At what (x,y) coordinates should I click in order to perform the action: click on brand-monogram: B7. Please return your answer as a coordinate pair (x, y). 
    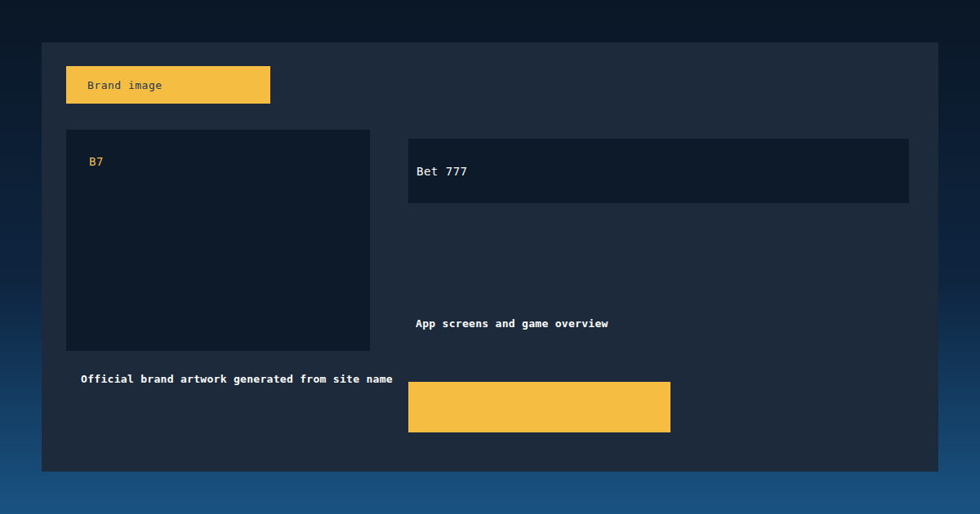
    Looking at the image, I should click on (96, 162).